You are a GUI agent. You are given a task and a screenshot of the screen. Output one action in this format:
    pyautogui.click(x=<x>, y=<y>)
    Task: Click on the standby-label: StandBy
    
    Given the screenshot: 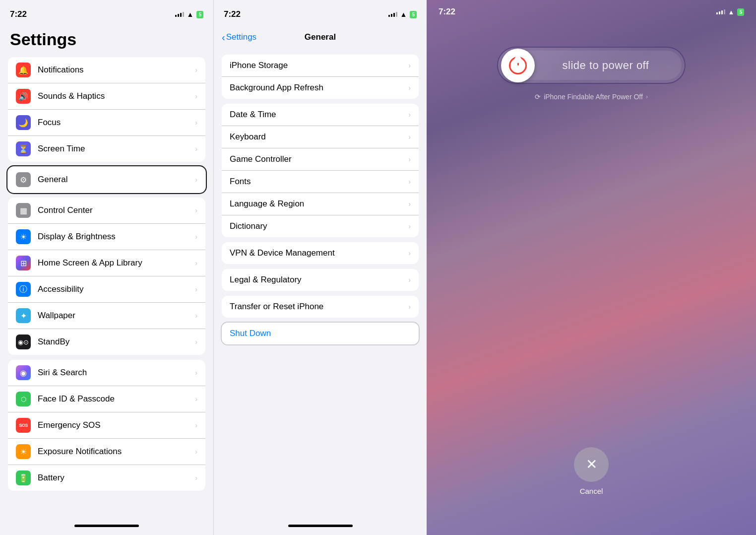 What is the action you would take?
    pyautogui.click(x=116, y=342)
    